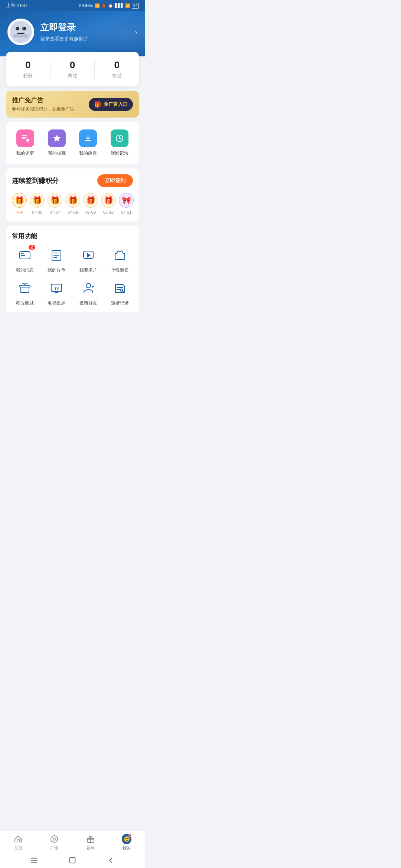  I want to click on invite-icon, so click(88, 288).